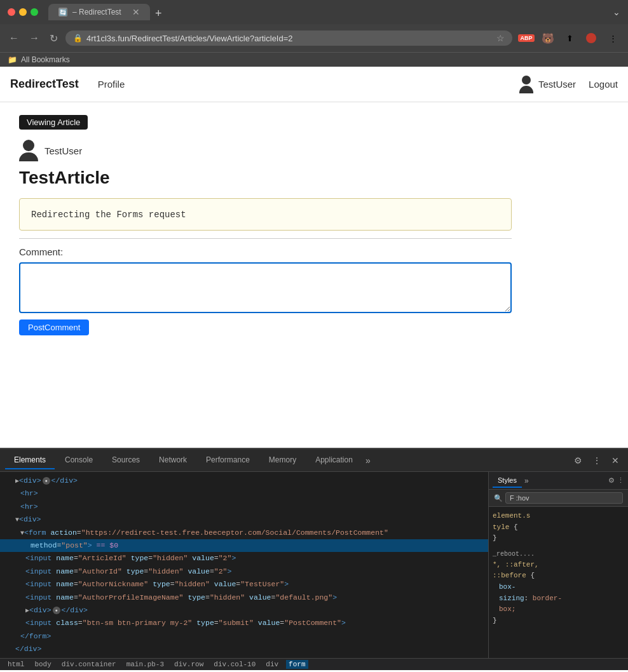 This screenshot has height=672, width=628. I want to click on devtools-tab-application: Application, so click(334, 460).